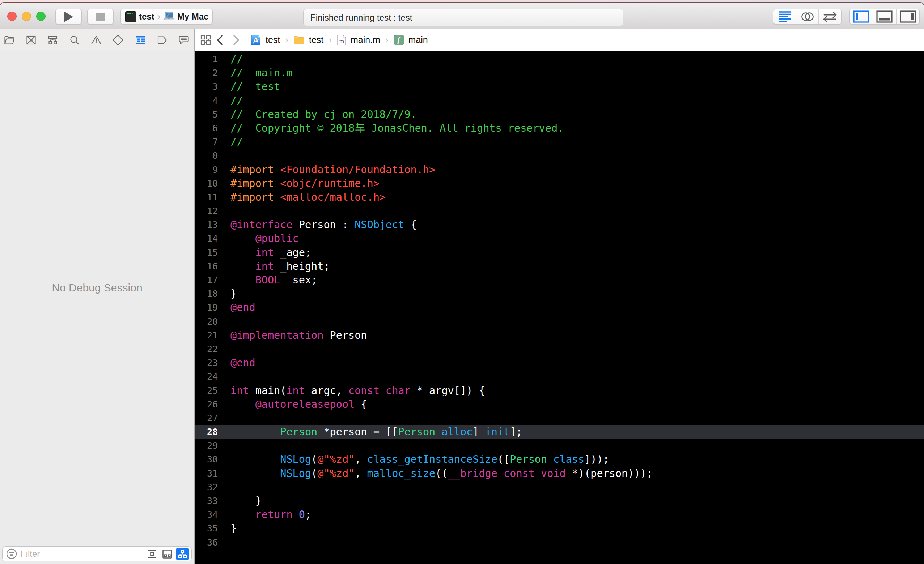 This screenshot has height=564, width=924. Describe the element at coordinates (560, 349) in the screenshot. I see `code-line: 22` at that location.